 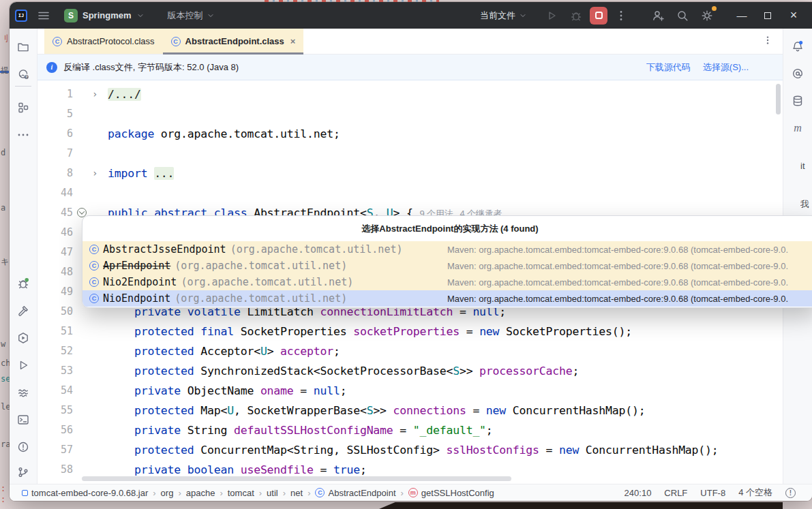 What do you see at coordinates (410, 114) in the screenshot?
I see `code-line-5: 5` at bounding box center [410, 114].